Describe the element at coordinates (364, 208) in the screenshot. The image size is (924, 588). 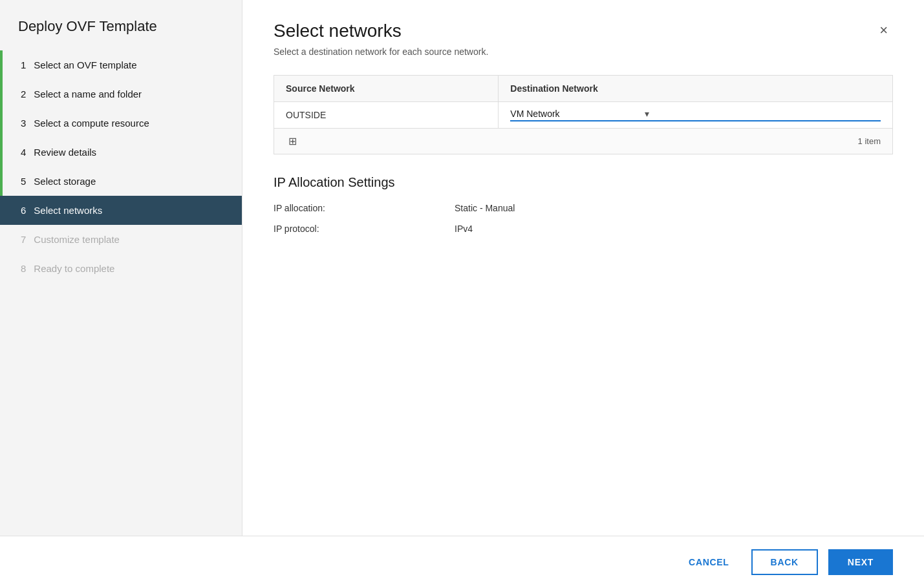
I see `ip-allocation-label: IP allocation:` at that location.